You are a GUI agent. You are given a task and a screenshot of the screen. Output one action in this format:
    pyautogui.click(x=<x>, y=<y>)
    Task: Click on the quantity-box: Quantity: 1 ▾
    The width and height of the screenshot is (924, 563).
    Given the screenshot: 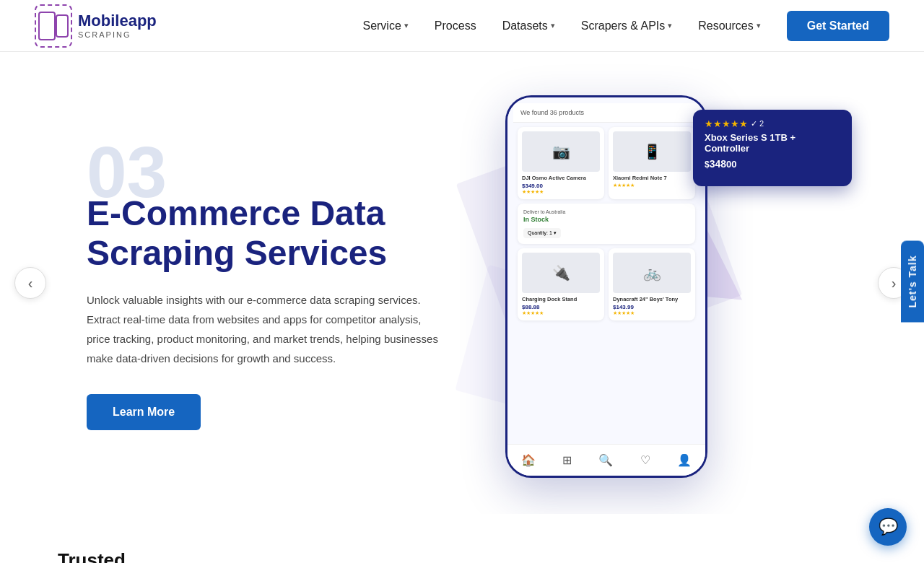 What is the action you would take?
    pyautogui.click(x=542, y=233)
    